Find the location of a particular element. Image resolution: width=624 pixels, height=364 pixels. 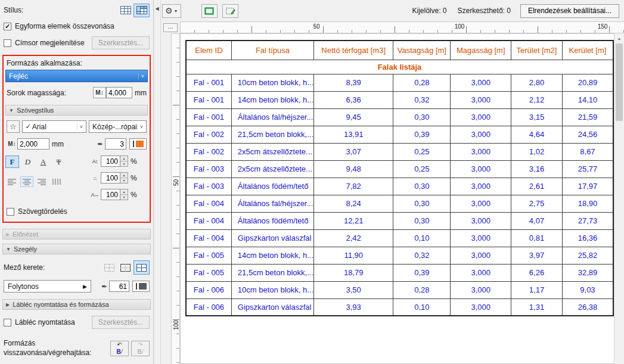

table-cell: 0,32 is located at coordinates (422, 100).